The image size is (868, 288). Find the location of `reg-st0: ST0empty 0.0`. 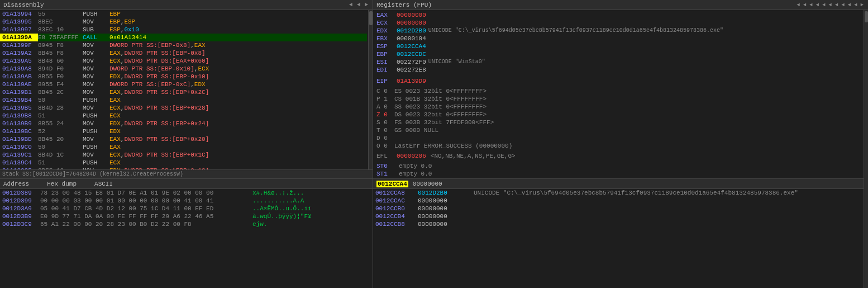

reg-st0: ST0empty 0.0 is located at coordinates (621, 166).